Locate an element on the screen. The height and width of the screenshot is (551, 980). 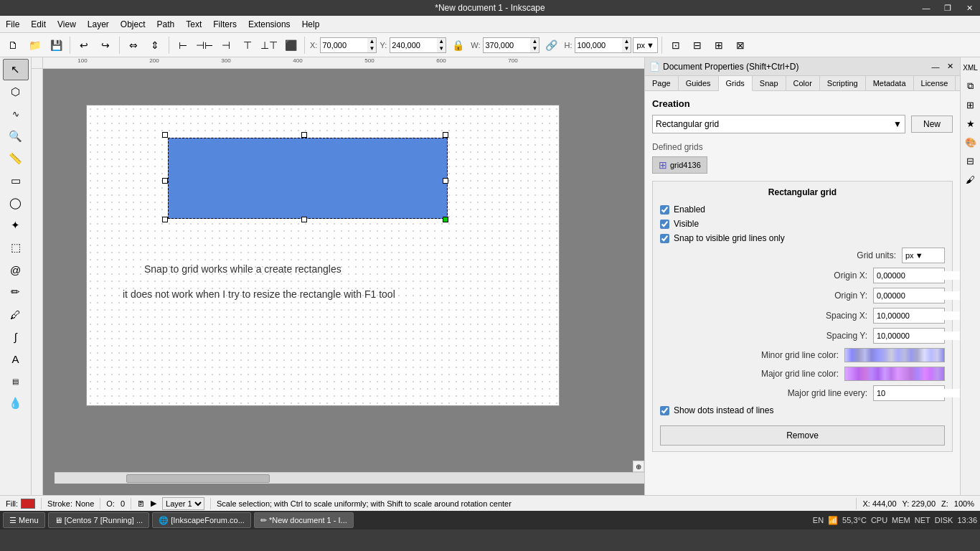
close-button: ✕ is located at coordinates (969, 8).